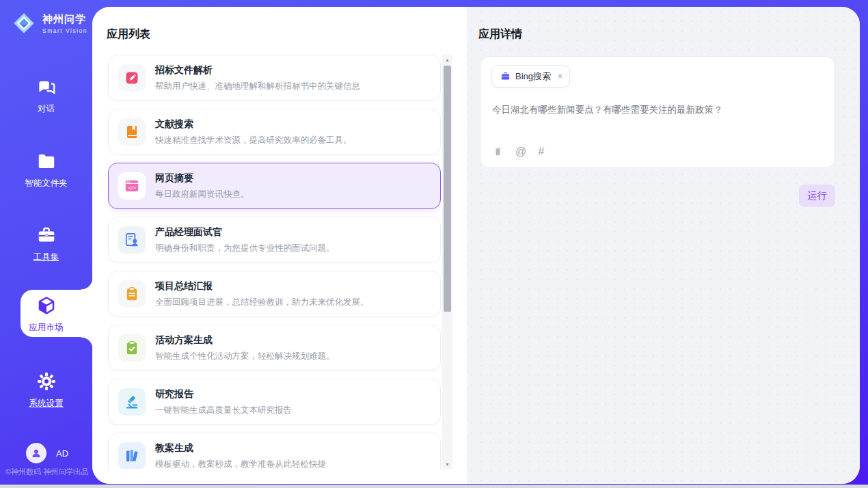  I want to click on microscope-icon, so click(132, 402).